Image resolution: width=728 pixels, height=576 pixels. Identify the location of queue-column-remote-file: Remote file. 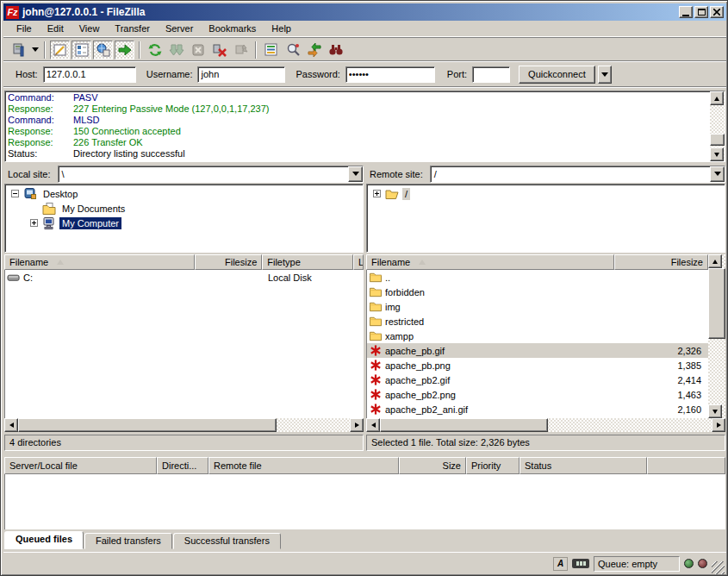
(303, 466).